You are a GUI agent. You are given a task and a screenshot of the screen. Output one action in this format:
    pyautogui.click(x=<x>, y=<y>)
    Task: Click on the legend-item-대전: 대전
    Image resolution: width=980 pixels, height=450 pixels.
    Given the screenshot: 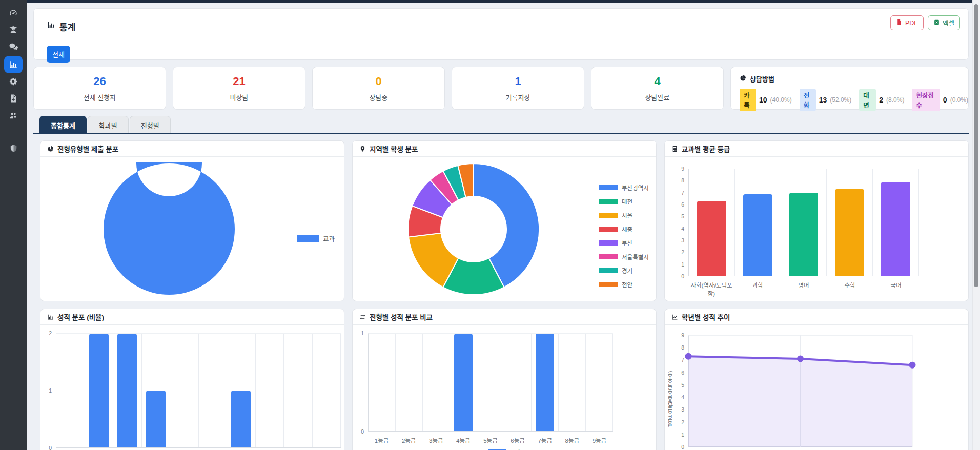 What is the action you would take?
    pyautogui.click(x=624, y=201)
    